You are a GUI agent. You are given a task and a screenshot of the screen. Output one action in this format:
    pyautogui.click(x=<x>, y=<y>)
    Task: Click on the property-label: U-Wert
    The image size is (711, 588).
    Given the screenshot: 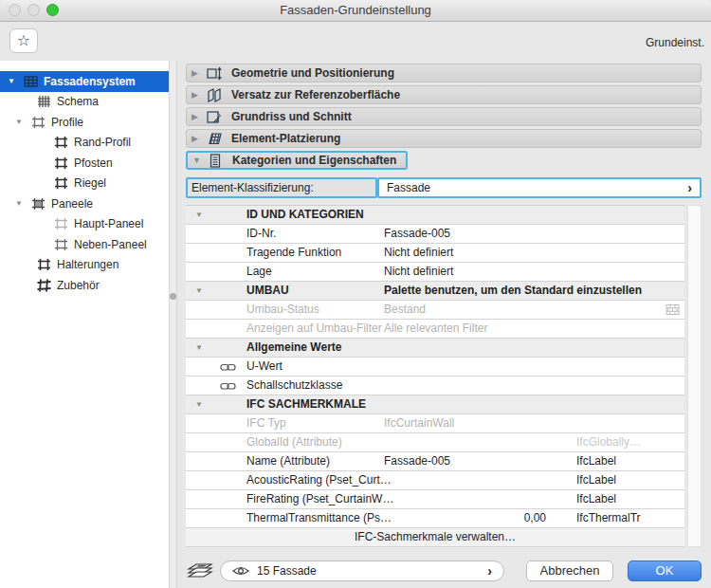 What is the action you would take?
    pyautogui.click(x=264, y=366)
    